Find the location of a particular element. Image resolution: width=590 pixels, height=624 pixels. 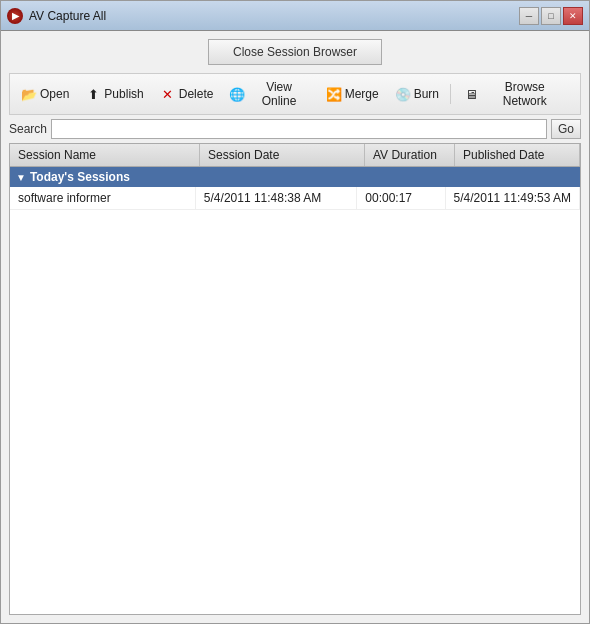

close-button: ✕ is located at coordinates (573, 16).